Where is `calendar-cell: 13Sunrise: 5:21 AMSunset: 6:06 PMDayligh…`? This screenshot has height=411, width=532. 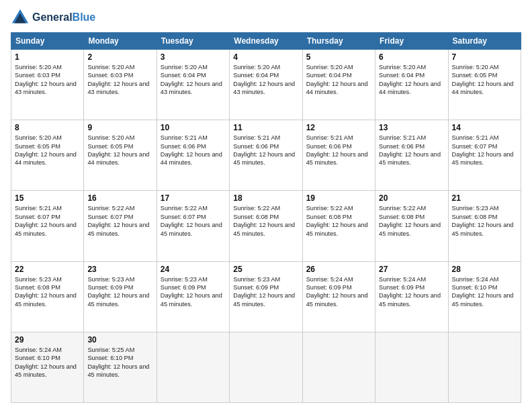
calendar-cell: 13Sunrise: 5:21 AMSunset: 6:06 PMDayligh… is located at coordinates (412, 156).